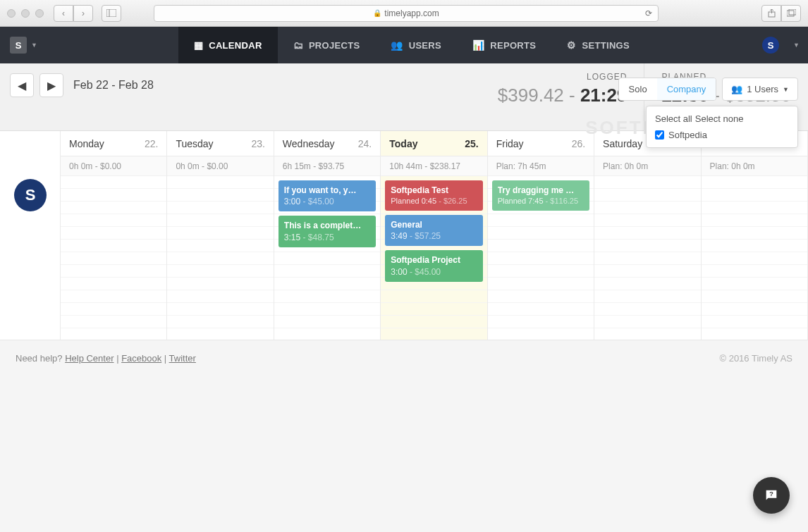 This screenshot has width=808, height=532. What do you see at coordinates (649, 13) in the screenshot?
I see `reload-icon: ⟳` at bounding box center [649, 13].